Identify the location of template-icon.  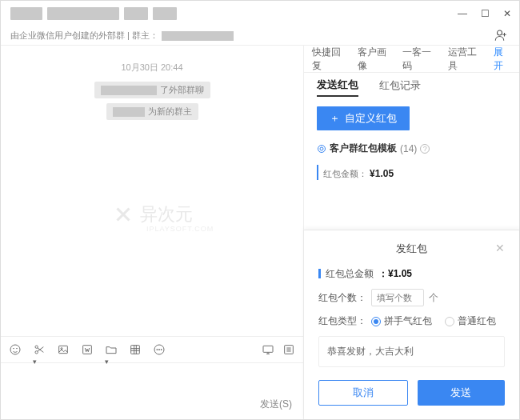
(322, 149).